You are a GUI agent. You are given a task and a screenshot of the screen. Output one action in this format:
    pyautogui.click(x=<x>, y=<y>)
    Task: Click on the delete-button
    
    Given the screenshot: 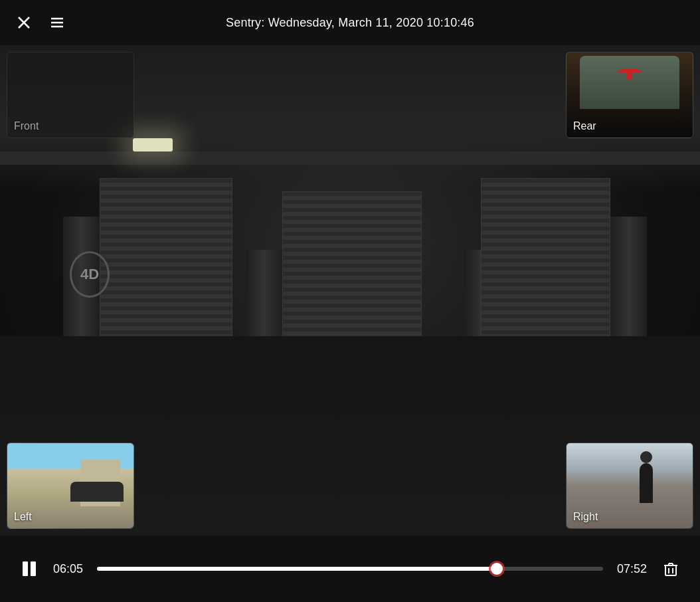 What is the action you would take?
    pyautogui.click(x=671, y=569)
    